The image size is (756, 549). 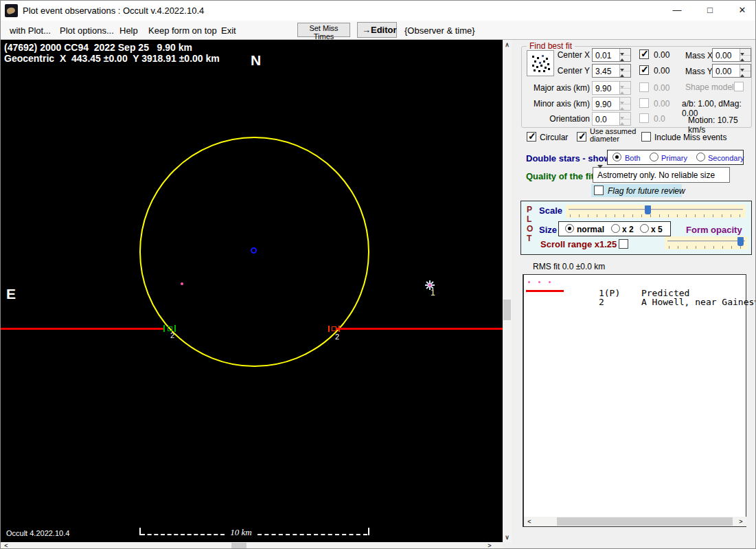 I want to click on mass-y-input, so click(x=726, y=71).